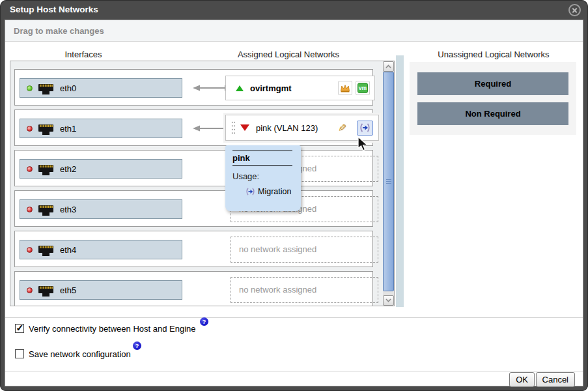 The width and height of the screenshot is (588, 391). I want to click on interface-row-eth0: eth0 ovirtmgmt, so click(194, 87).